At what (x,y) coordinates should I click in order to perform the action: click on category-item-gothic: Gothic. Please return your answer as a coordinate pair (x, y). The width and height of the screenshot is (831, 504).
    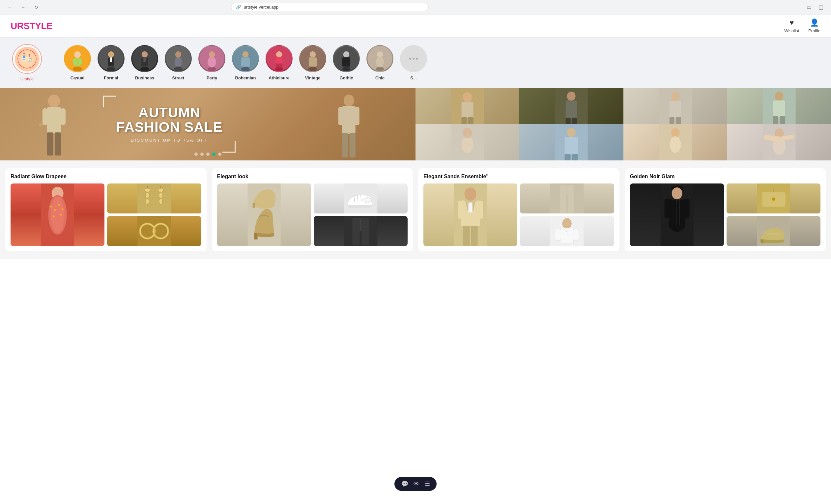
    Looking at the image, I should click on (346, 63).